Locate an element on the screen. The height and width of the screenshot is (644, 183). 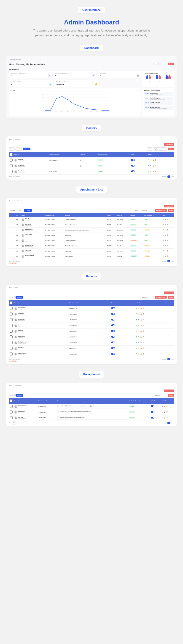
breadcrumb: Home > Appointment is located at coordinates (92, 201).